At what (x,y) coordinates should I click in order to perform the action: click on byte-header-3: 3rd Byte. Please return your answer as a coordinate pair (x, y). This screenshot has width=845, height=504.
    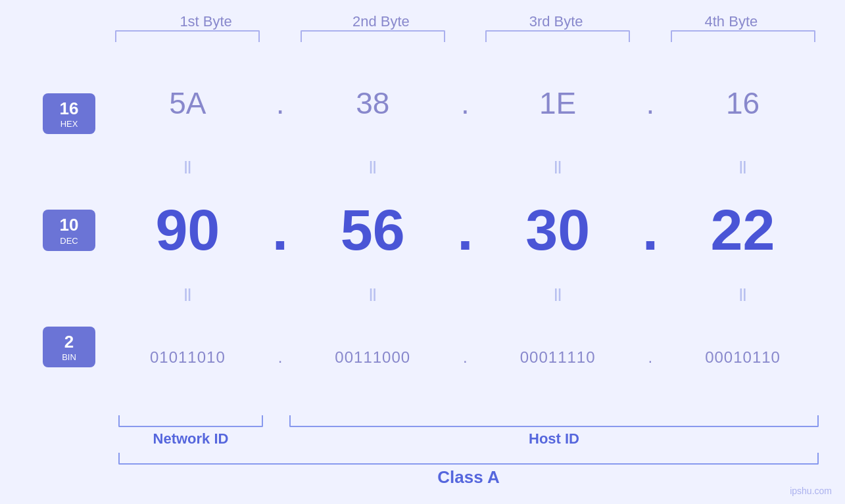
    Looking at the image, I should click on (556, 22).